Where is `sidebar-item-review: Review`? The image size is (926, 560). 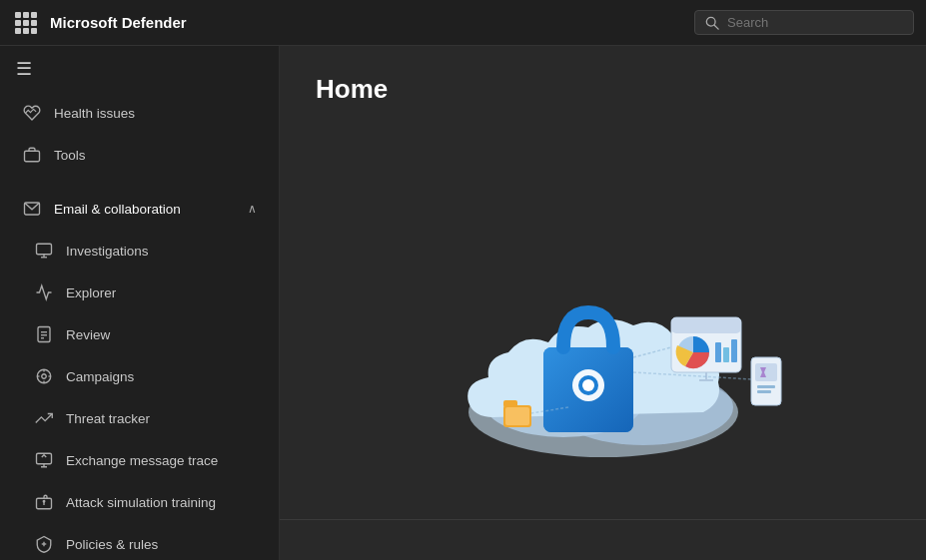 sidebar-item-review: Review is located at coordinates (140, 334).